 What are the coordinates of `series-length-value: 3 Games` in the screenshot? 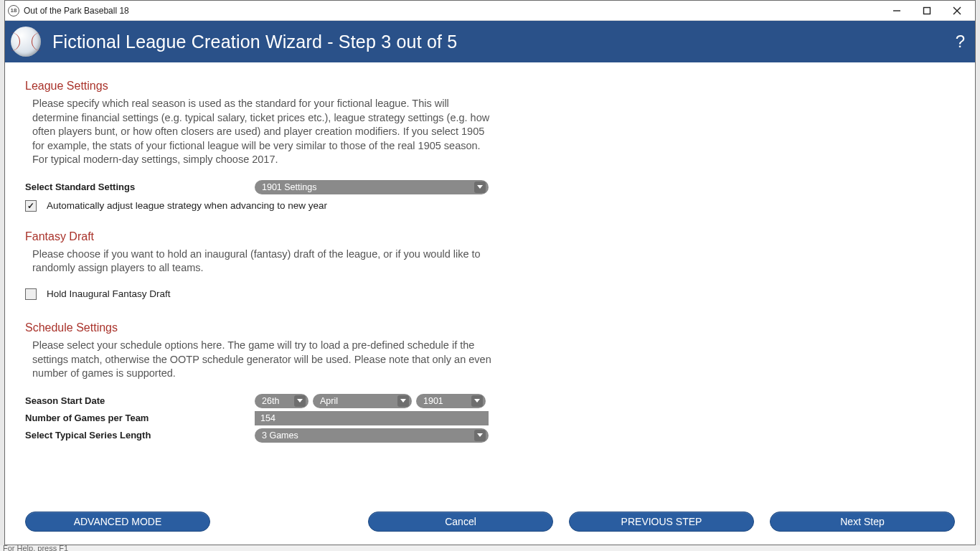 It's located at (280, 435).